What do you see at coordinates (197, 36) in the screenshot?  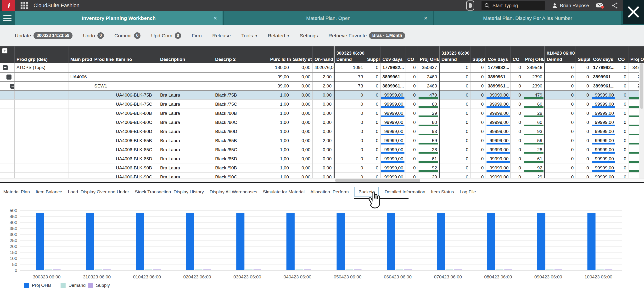 I see `toolbar-button-label: Firm` at bounding box center [197, 36].